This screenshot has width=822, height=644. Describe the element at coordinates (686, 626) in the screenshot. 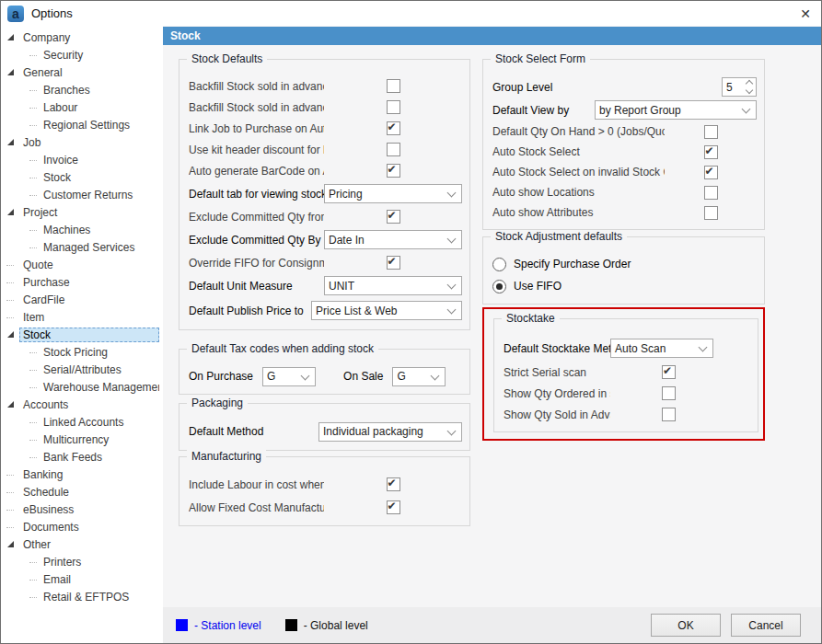

I see `ok-button: OK` at that location.